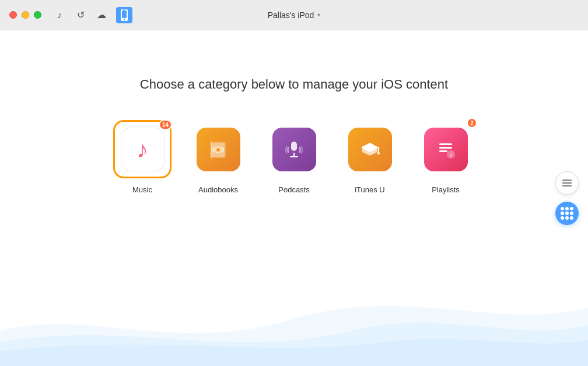  What do you see at coordinates (166, 125) in the screenshot?
I see `music-badge: 14` at bounding box center [166, 125].